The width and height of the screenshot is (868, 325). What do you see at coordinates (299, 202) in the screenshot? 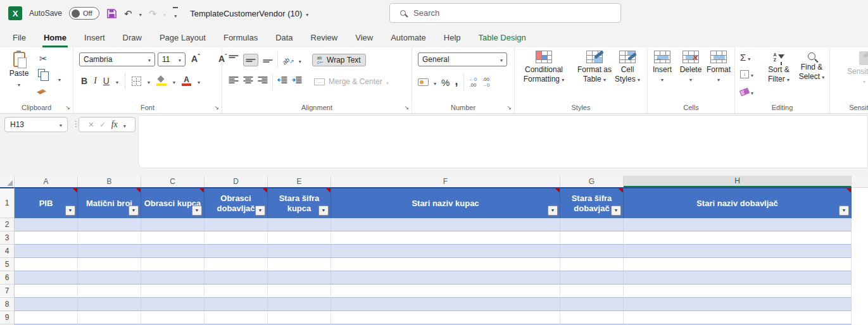
I see `table-header-cell-E1: Stara šifra kupca` at bounding box center [299, 202].